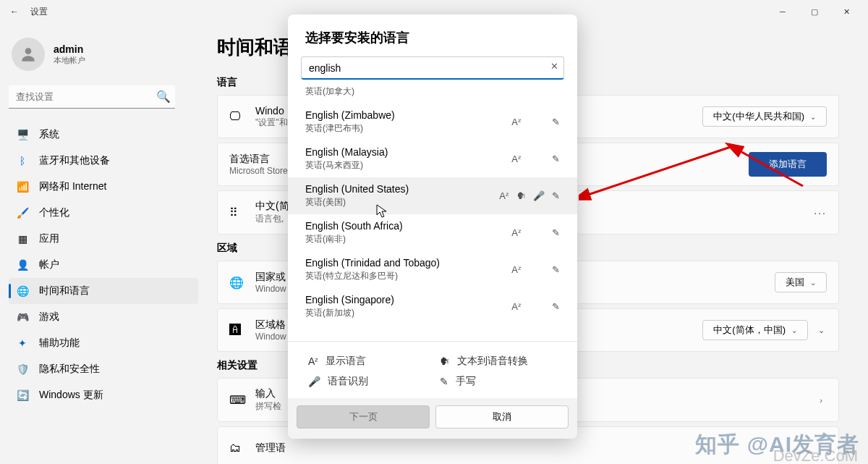 This screenshot has width=868, height=464. What do you see at coordinates (22, 213) in the screenshot?
I see `brush-icon: 🖌️` at bounding box center [22, 213].